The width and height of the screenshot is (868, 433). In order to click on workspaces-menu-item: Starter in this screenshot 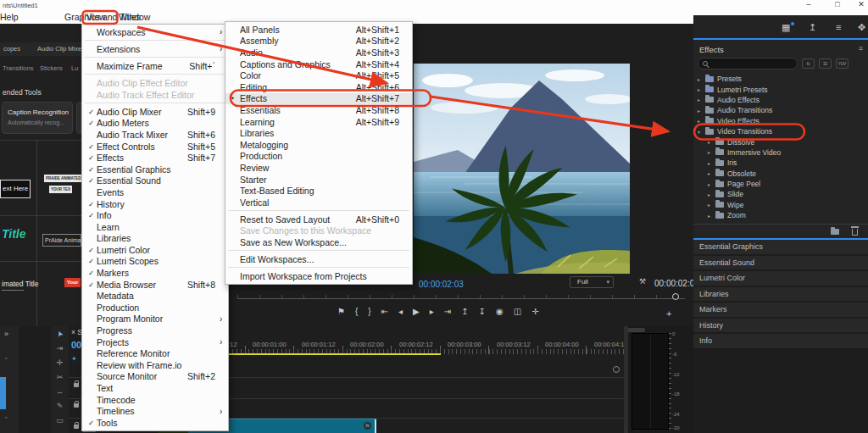, I will do `click(319, 180)`.